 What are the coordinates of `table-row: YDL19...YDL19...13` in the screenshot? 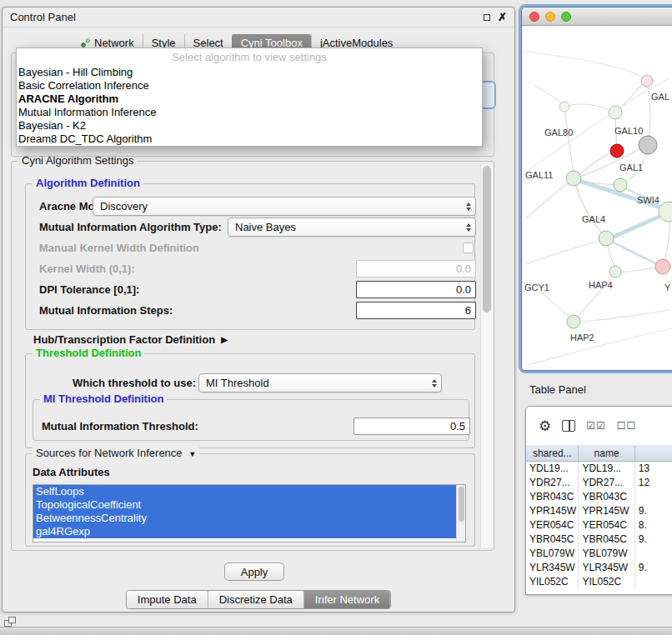 It's located at (599, 468).